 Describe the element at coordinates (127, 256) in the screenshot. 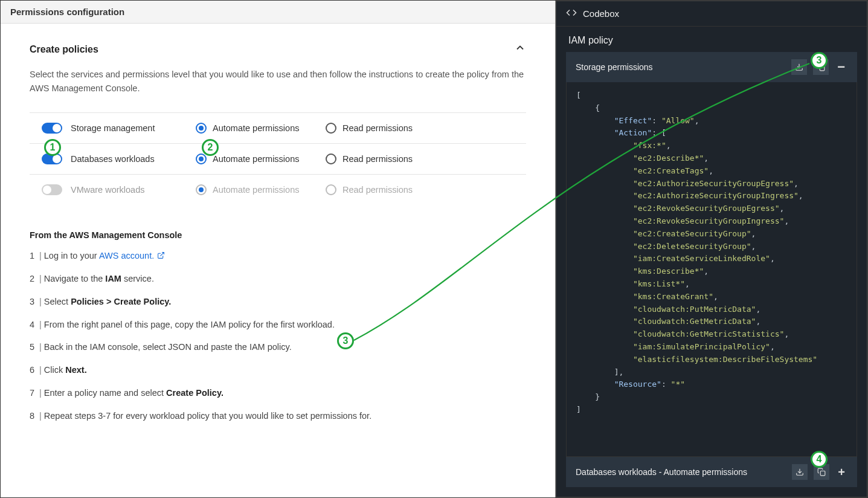

I see `aws-account-link: AWS account.` at that location.